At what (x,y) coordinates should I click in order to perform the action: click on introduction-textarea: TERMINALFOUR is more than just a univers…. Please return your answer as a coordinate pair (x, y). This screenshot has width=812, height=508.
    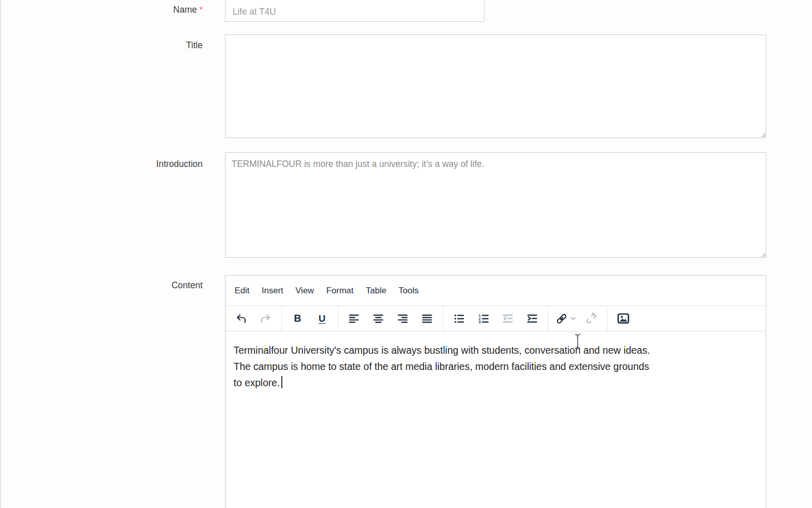
    Looking at the image, I should click on (496, 205).